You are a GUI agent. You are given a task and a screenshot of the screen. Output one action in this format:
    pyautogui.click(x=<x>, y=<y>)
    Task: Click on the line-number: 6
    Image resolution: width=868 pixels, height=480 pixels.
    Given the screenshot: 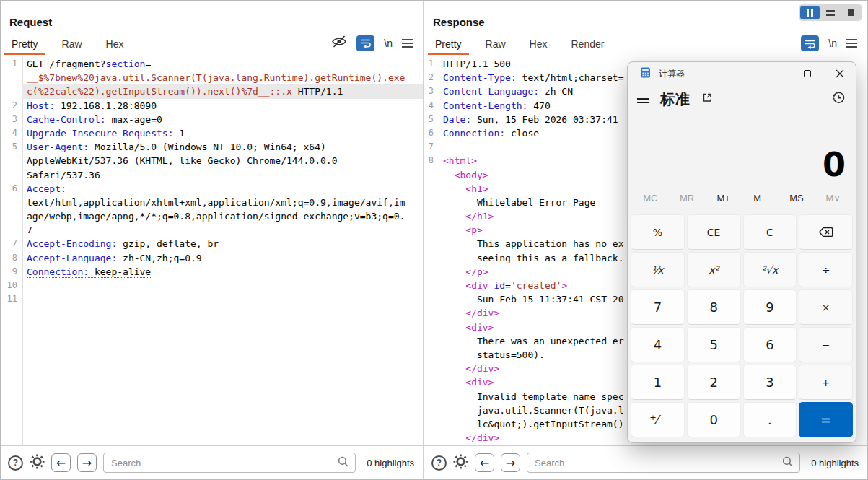 What is the action you would take?
    pyautogui.click(x=12, y=189)
    